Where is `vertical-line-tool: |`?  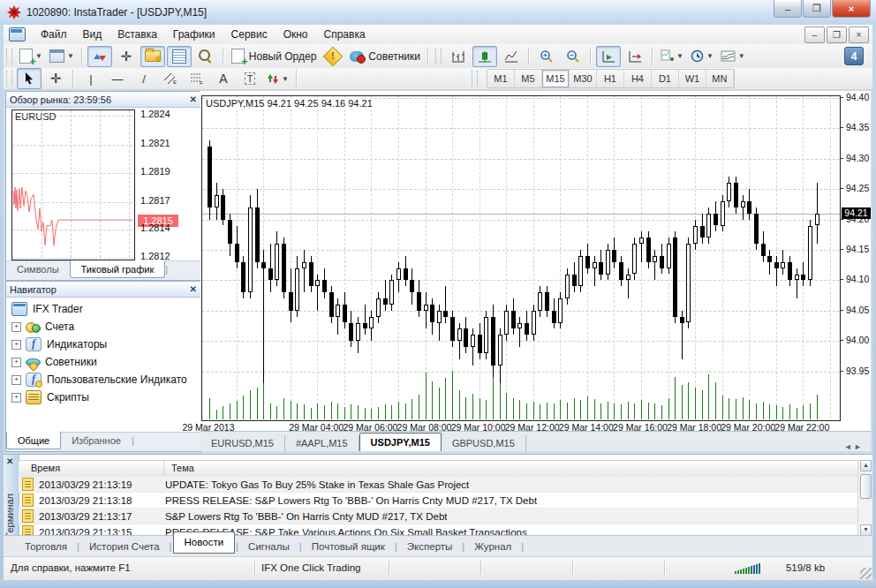 vertical-line-tool: | is located at coordinates (91, 79).